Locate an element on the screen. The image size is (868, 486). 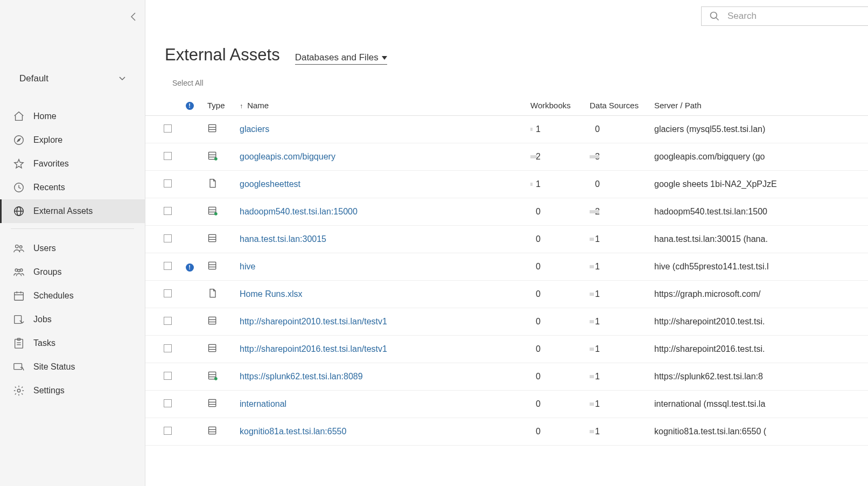
col-name: ↑ Name is located at coordinates (381, 106).